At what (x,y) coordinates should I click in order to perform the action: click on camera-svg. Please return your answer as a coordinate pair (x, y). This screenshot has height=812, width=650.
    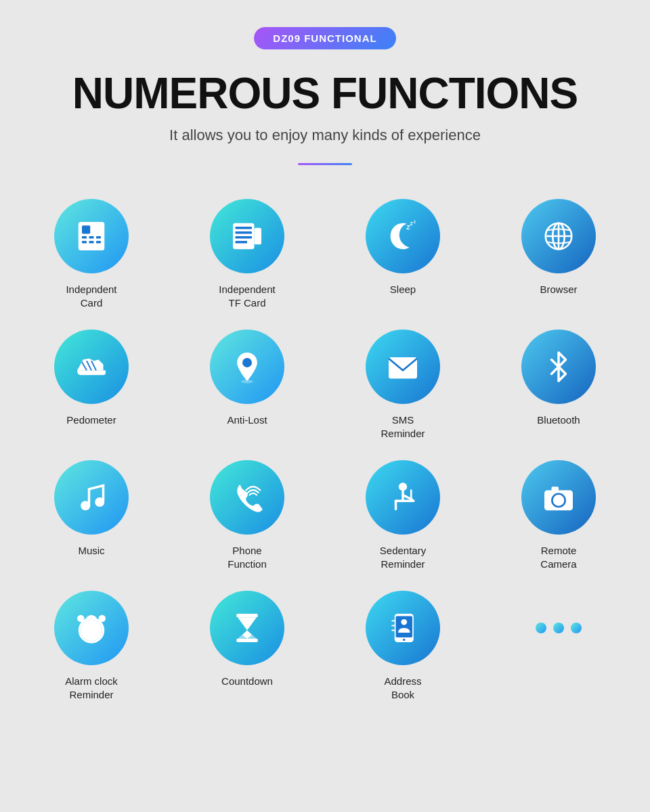
    Looking at the image, I should click on (559, 497).